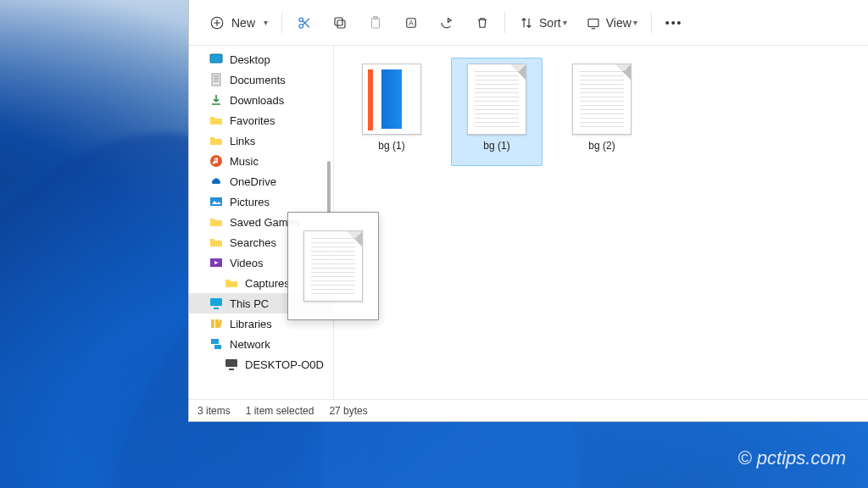 Image resolution: width=868 pixels, height=488 pixels. What do you see at coordinates (216, 263) in the screenshot?
I see `video-icon` at bounding box center [216, 263].